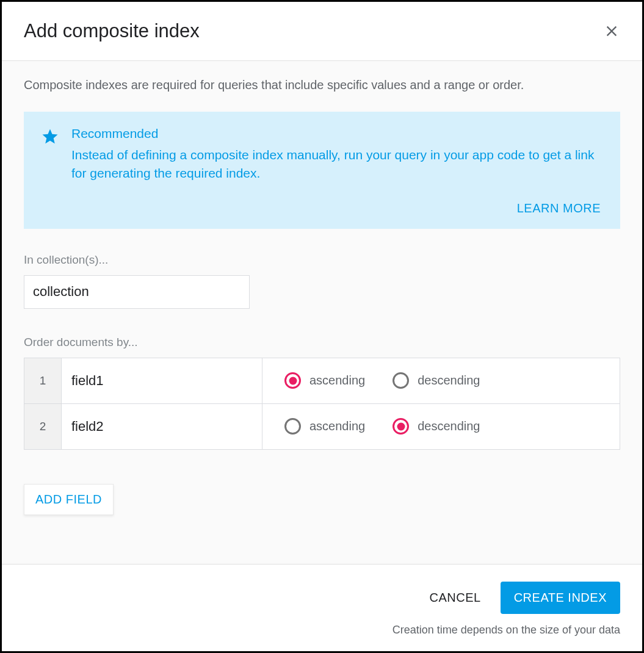 Image resolution: width=644 pixels, height=653 pixels. Describe the element at coordinates (322, 260) in the screenshot. I see `collection-label: In collection(s)...` at that location.